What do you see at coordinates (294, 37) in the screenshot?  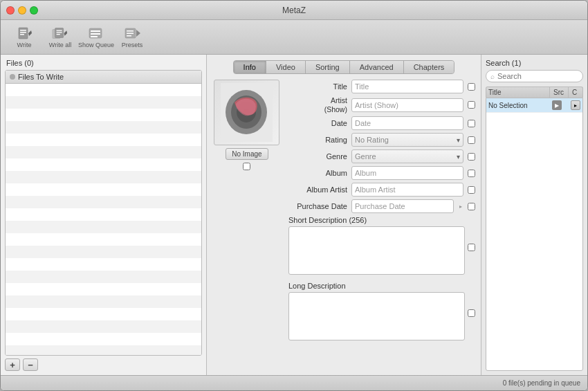 I see `toolbar: Write Write all` at bounding box center [294, 37].